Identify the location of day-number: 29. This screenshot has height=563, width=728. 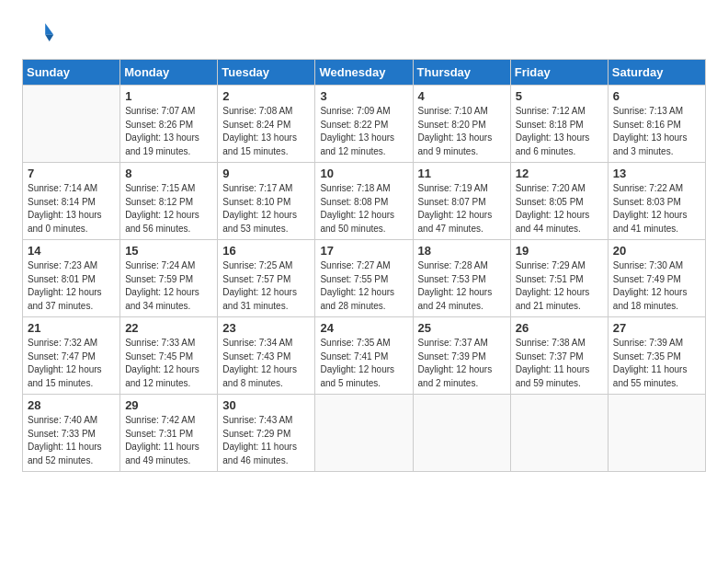
(169, 405).